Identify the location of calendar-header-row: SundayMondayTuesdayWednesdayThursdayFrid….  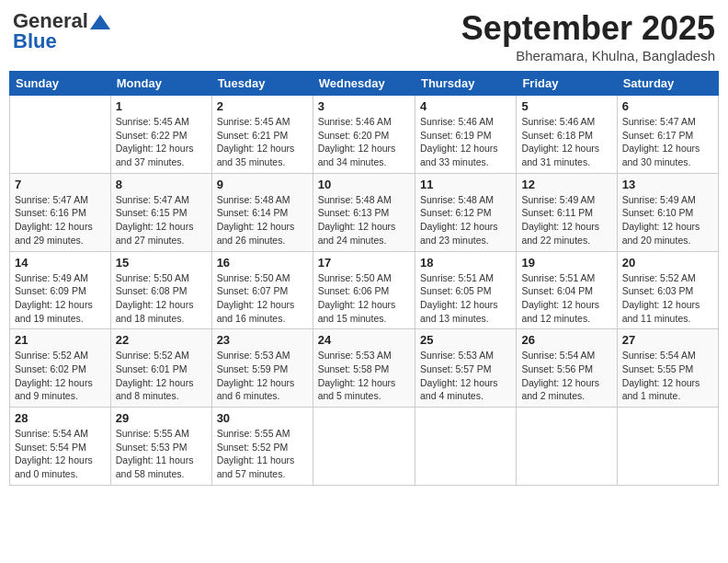
(364, 84).